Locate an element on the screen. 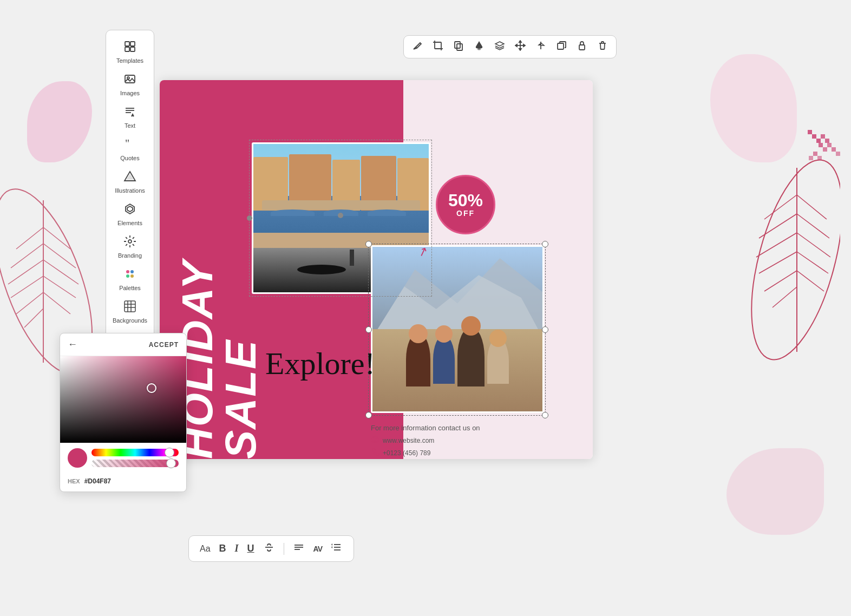  templates-label: Templates is located at coordinates (130, 61).